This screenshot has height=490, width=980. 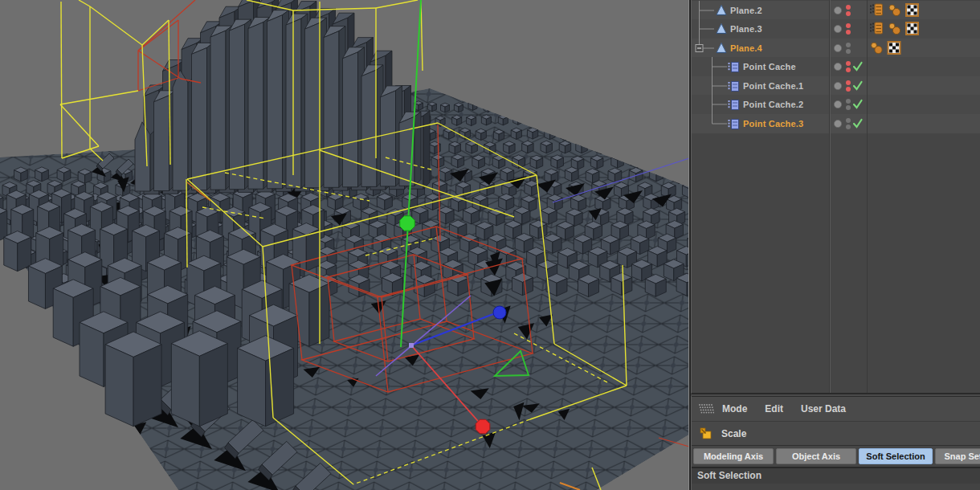 I want to click on panel-drag-handle-icon, so click(x=706, y=409).